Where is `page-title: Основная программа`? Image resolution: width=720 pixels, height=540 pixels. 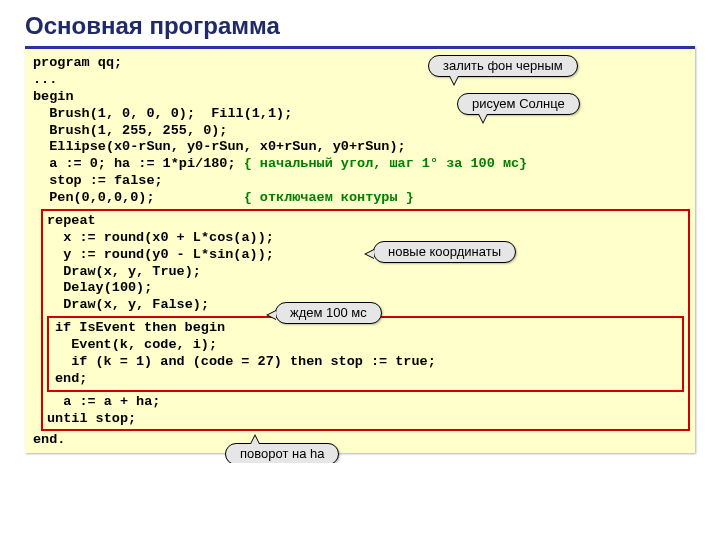 page-title: Основная программа is located at coordinates (360, 26).